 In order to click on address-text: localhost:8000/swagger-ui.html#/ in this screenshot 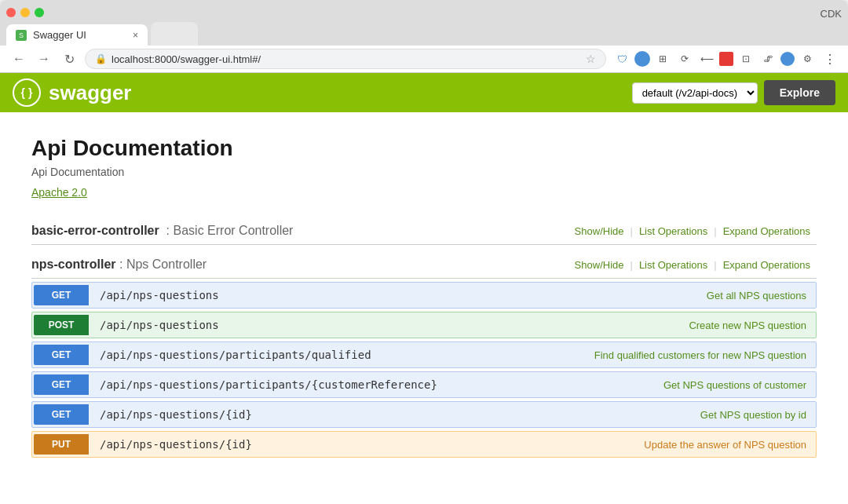, I will do `click(186, 60)`.